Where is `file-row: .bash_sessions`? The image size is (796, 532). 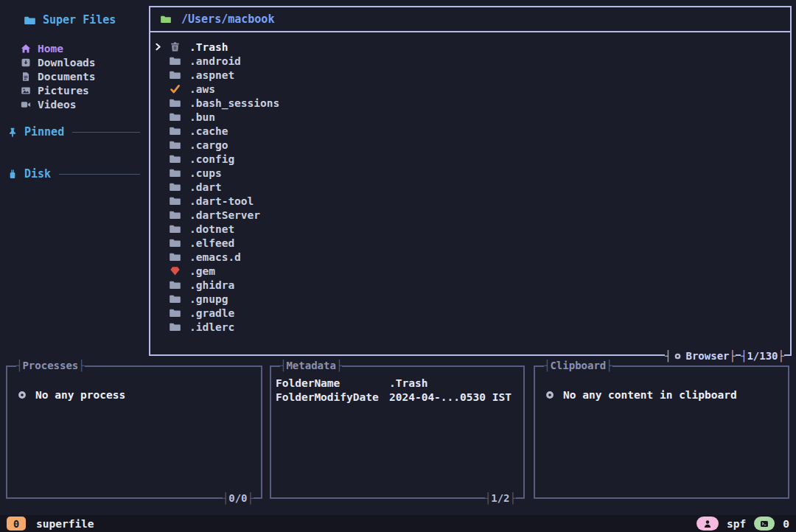
file-row: .bash_sessions is located at coordinates (470, 103).